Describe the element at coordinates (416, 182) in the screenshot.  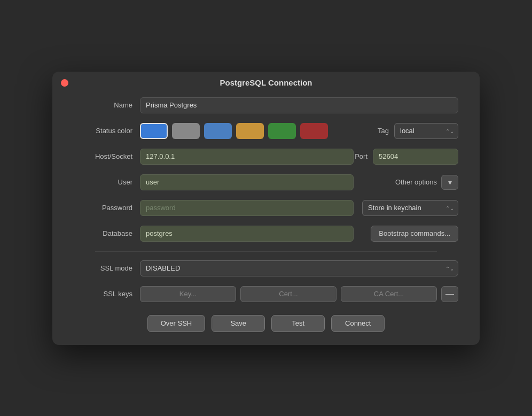
I see `other-options-label: Other options` at that location.